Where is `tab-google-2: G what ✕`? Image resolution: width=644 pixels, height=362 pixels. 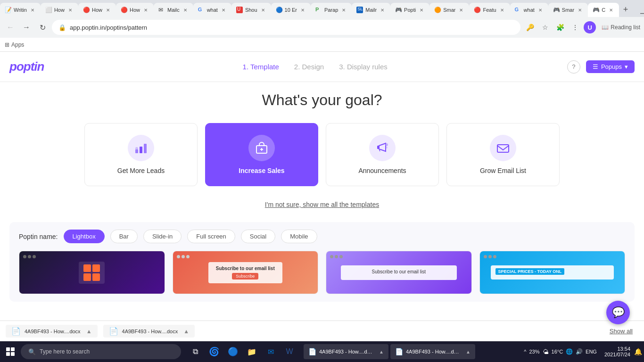
tab-google-2: G what ✕ is located at coordinates (529, 10).